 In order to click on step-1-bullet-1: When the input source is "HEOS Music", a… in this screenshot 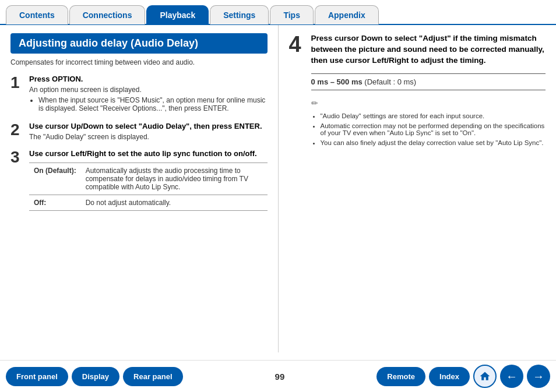, I will do `click(153, 104)`.